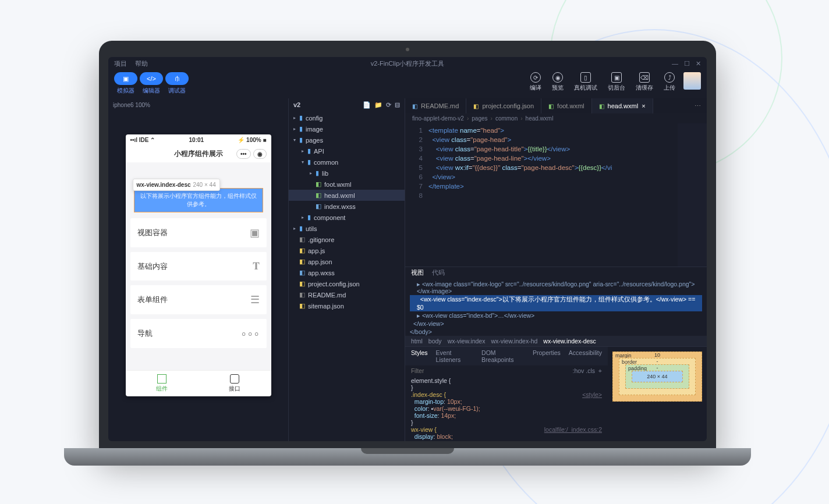 The height and width of the screenshot is (504, 829). Describe the element at coordinates (435, 341) in the screenshot. I see `crumb-item: body` at that location.